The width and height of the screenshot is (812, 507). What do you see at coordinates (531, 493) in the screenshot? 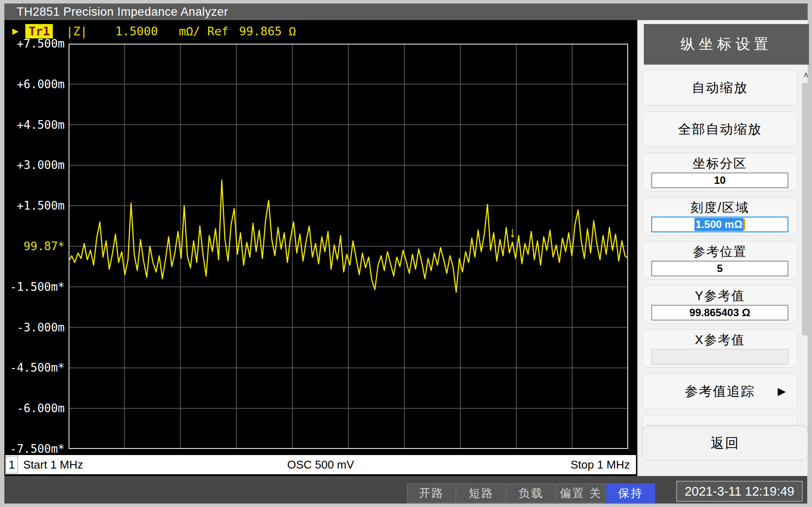
I see `bottom-bar-buttons: 开路短路负载偏置 关保持` at bounding box center [531, 493].